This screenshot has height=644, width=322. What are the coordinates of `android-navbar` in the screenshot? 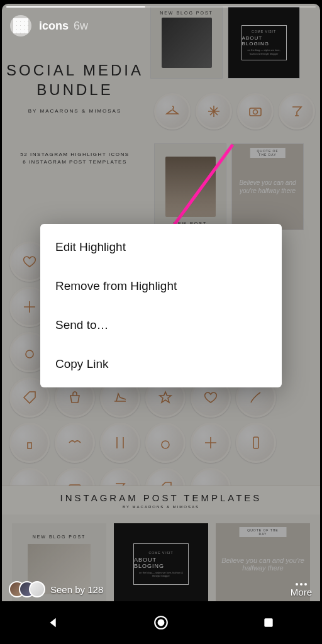 It's located at (161, 623).